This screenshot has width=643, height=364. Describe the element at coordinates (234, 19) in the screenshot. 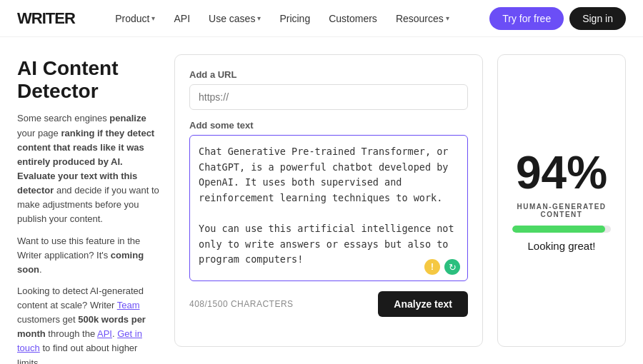

I see `nav-use-cases: Use cases ▾` at that location.